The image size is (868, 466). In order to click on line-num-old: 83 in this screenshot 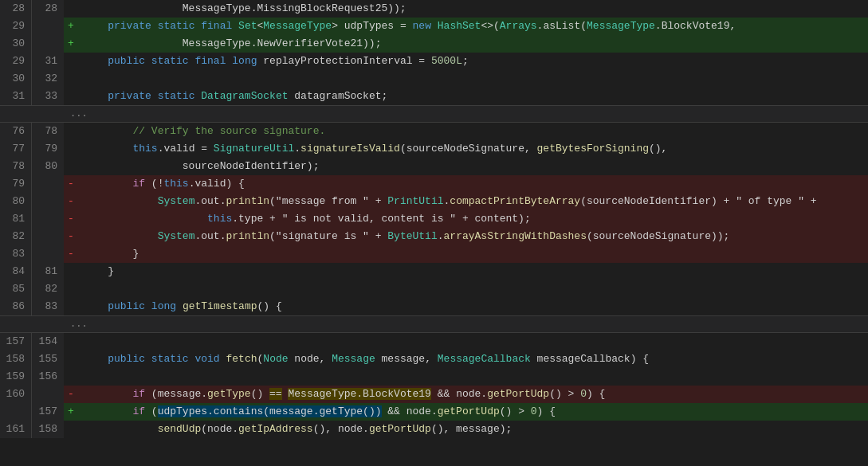, I will do `click(16, 254)`.